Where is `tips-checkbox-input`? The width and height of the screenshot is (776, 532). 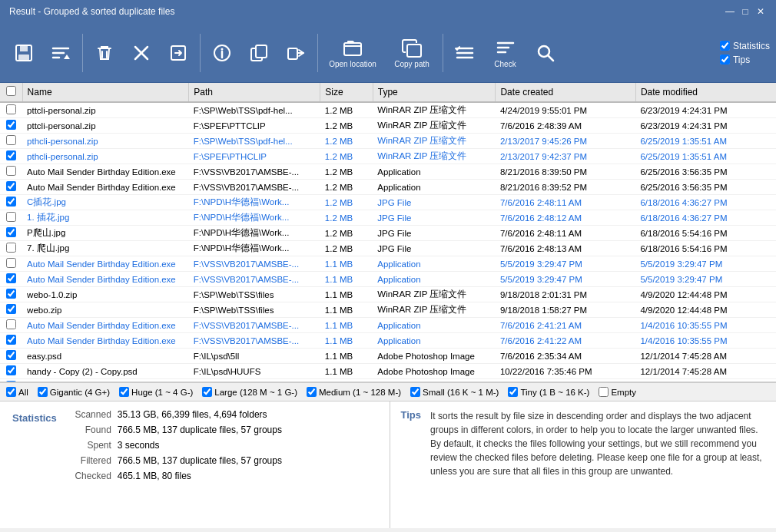
tips-checkbox-input is located at coordinates (725, 60).